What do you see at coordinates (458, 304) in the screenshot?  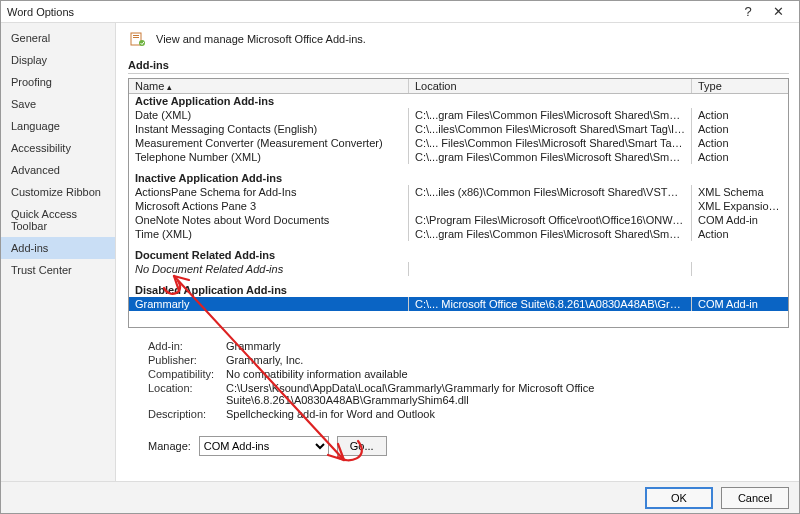 I see `table-row: GrammarlyC:\... Microsoft Office Suite\6…` at bounding box center [458, 304].